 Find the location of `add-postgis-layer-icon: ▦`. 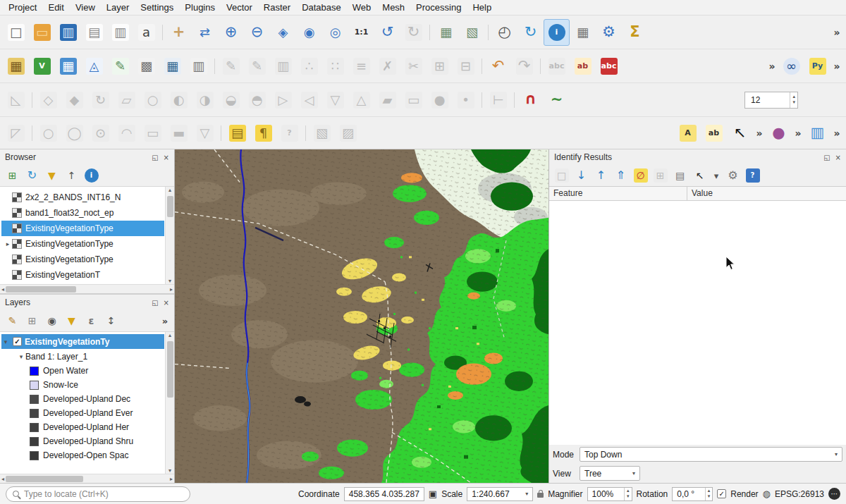

add-postgis-layer-icon: ▦ is located at coordinates (172, 66).